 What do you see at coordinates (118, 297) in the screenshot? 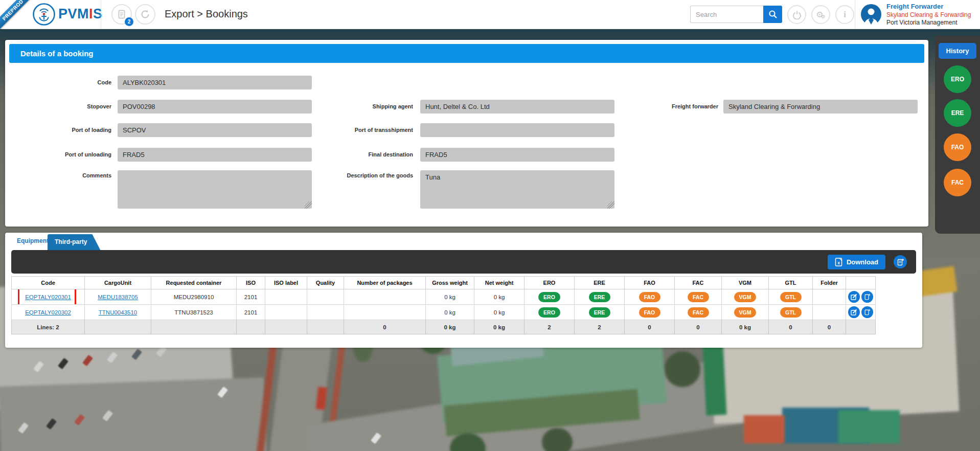
I see `cargo-unit-link: MEDU1838705` at bounding box center [118, 297].